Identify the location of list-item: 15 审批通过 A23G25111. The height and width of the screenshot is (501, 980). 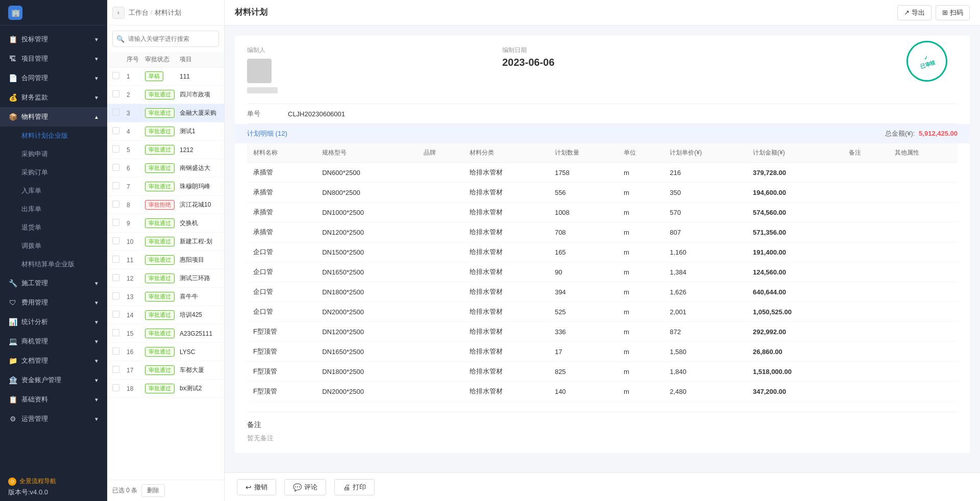
(165, 334).